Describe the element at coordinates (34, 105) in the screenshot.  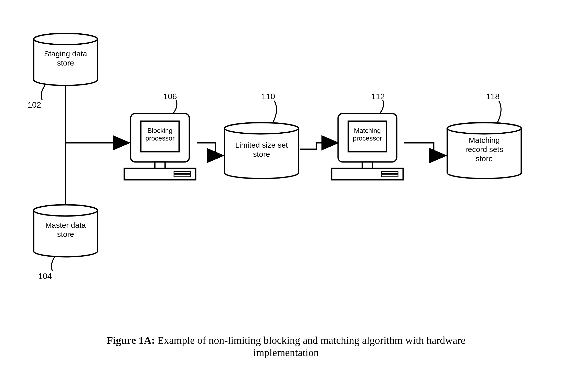
I see `ref-102: 102` at that location.